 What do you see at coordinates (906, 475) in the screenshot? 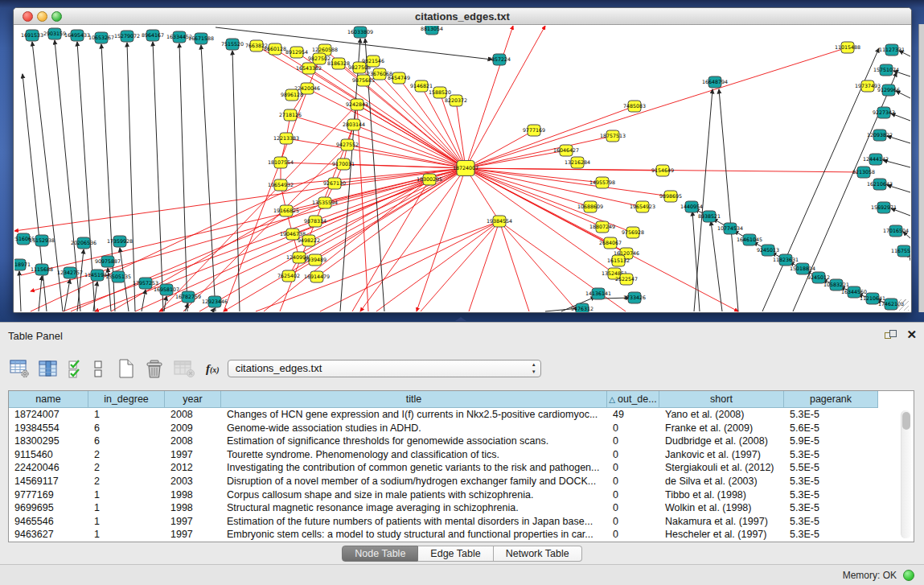
I see `vertical-scrollbar` at bounding box center [906, 475].